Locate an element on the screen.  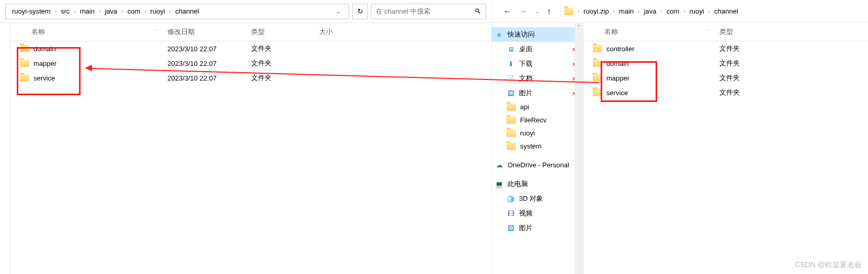
sidebar-item-folder: FileRecv is located at coordinates (537, 120).